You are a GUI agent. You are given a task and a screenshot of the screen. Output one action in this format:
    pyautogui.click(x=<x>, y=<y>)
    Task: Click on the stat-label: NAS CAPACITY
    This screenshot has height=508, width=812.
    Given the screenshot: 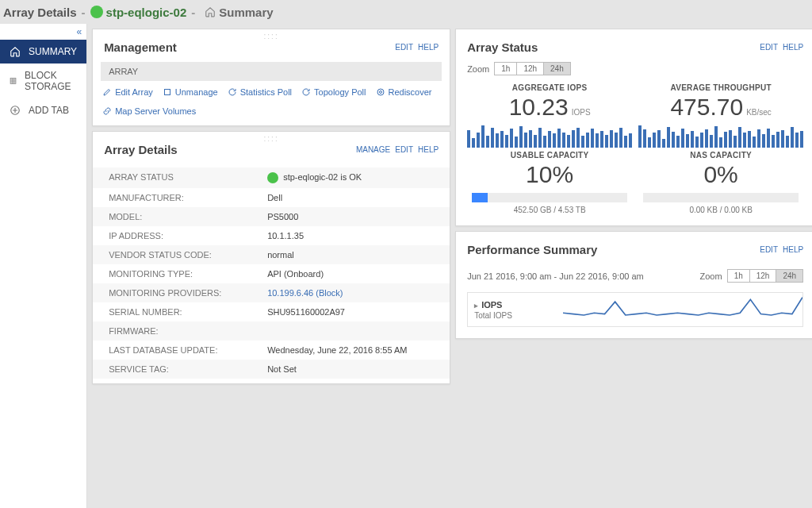 What is the action you would take?
    pyautogui.click(x=721, y=156)
    